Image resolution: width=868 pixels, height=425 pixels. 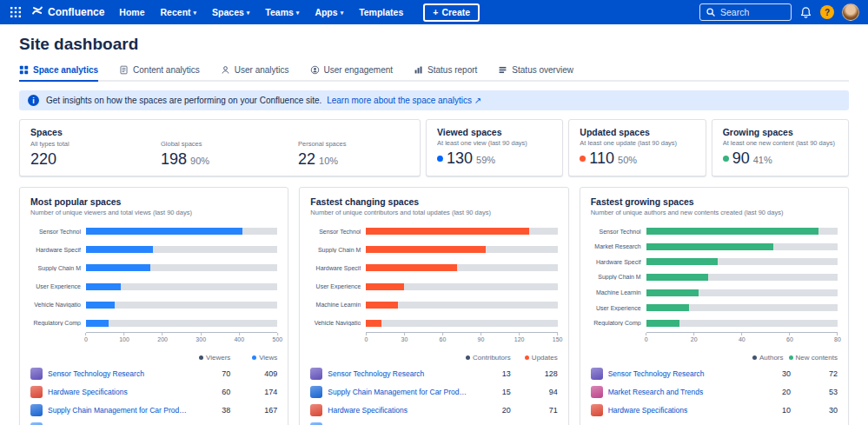 I want to click on tick-label: 400, so click(x=239, y=339).